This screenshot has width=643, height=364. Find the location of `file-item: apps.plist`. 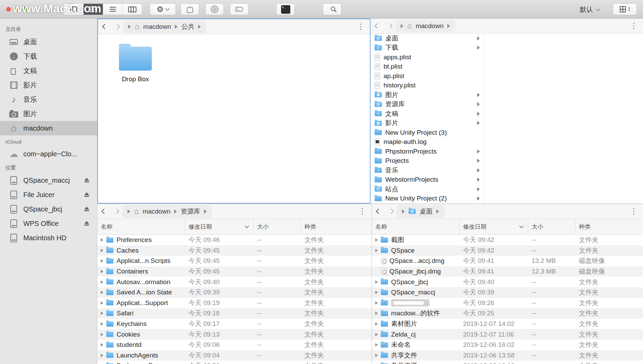

file-item: apps.plist is located at coordinates (427, 57).